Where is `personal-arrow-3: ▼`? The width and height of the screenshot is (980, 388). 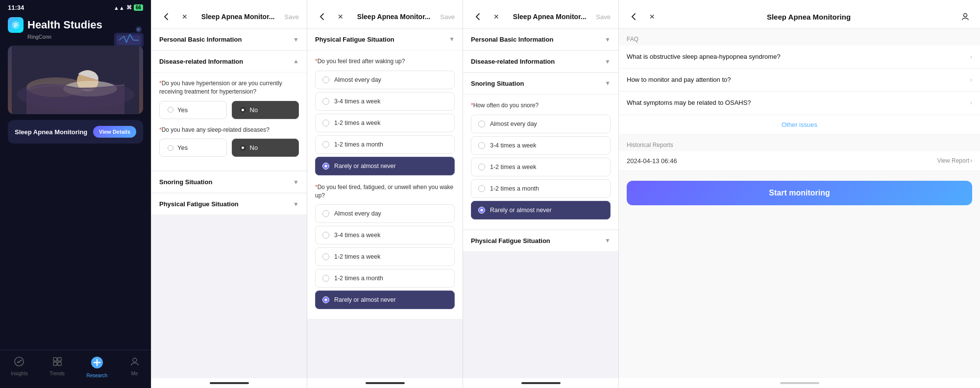
personal-arrow-3: ▼ is located at coordinates (608, 40).